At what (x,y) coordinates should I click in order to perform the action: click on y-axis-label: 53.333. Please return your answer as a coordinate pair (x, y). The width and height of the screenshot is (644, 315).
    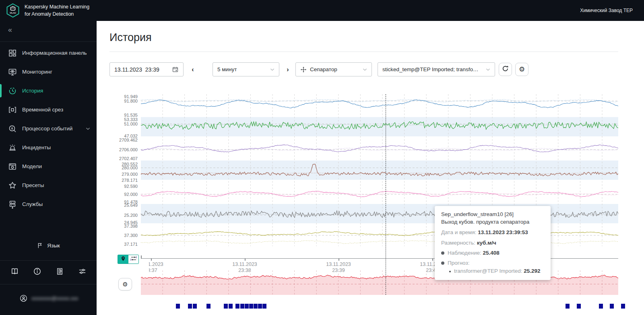
    Looking at the image, I should click on (131, 119).